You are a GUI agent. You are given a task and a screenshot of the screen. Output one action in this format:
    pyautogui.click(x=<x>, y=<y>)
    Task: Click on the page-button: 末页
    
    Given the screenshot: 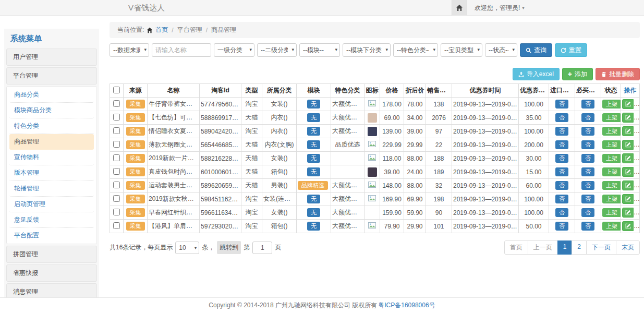 What is the action you would take?
    pyautogui.click(x=628, y=247)
    